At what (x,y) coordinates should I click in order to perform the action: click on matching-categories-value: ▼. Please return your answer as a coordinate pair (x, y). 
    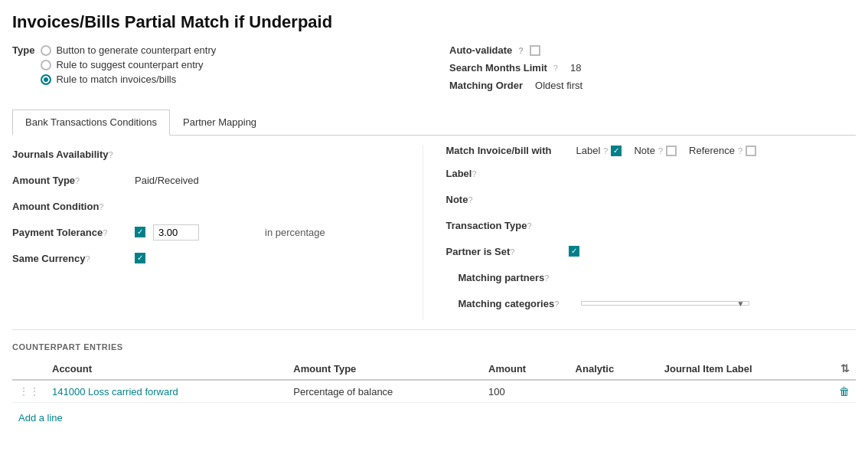
    Looking at the image, I should click on (665, 303).